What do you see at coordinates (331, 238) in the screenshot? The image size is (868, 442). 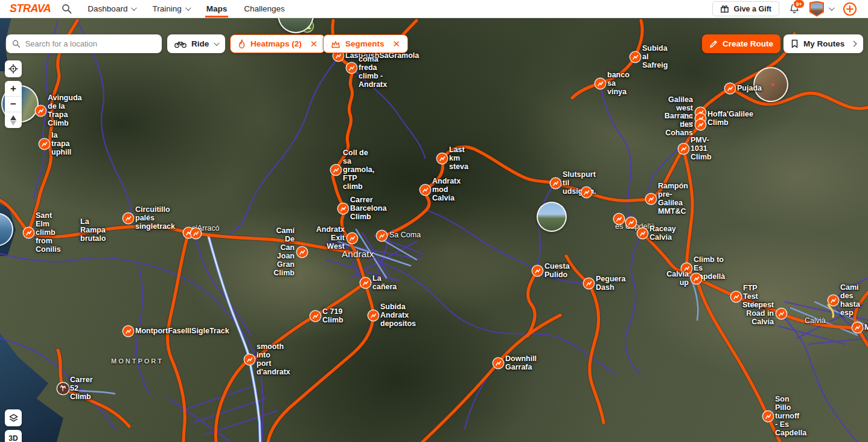 I see `segment-label: Andratx Exit West` at bounding box center [331, 238].